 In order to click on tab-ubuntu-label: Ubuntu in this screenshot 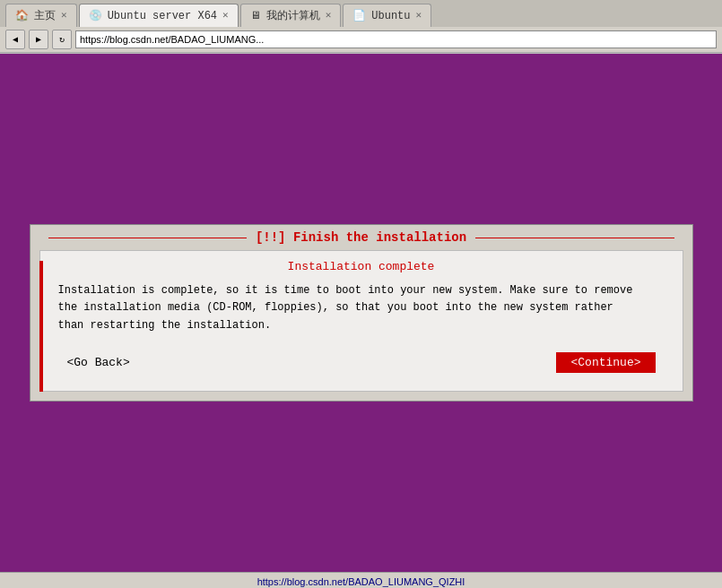, I will do `click(391, 16)`.